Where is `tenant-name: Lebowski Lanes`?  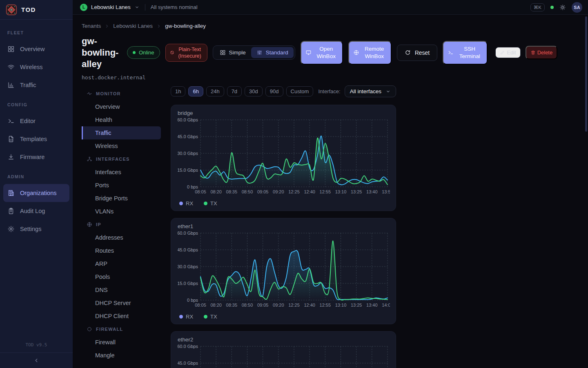
tenant-name: Lebowski Lanes is located at coordinates (111, 7).